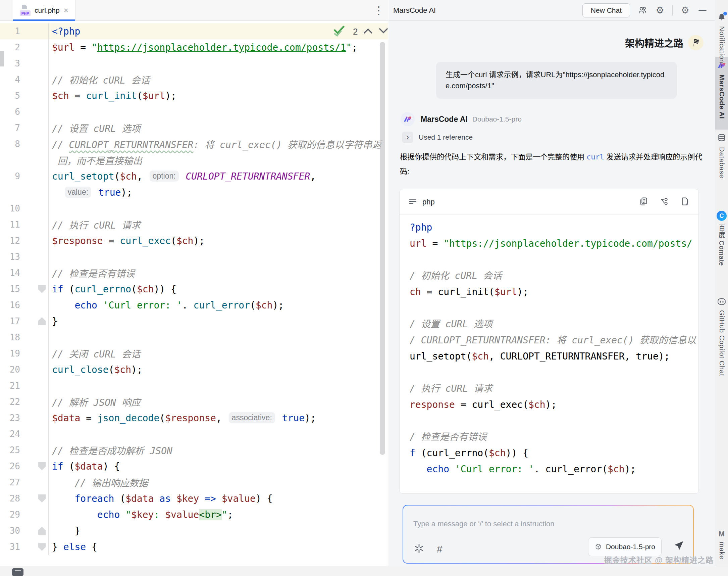  Describe the element at coordinates (194, 418) in the screenshot. I see `editor-line: 23$data = json_decode($response, associa…` at that location.